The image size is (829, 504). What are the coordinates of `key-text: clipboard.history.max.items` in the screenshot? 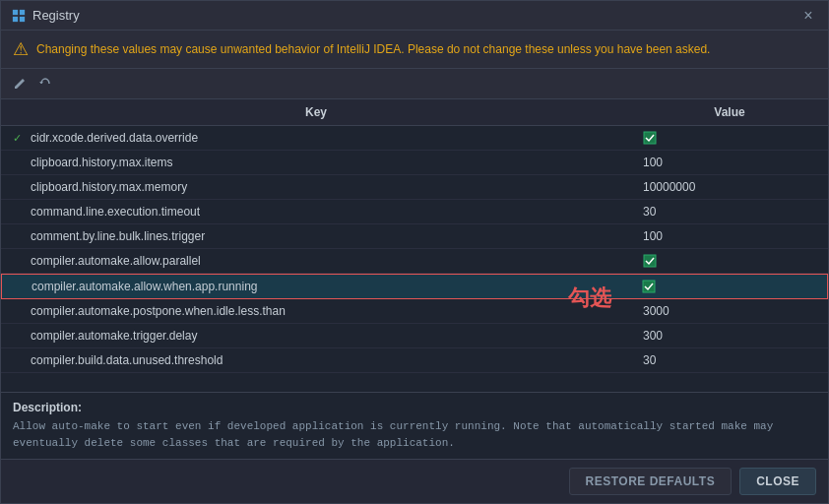 It's located at (102, 162).